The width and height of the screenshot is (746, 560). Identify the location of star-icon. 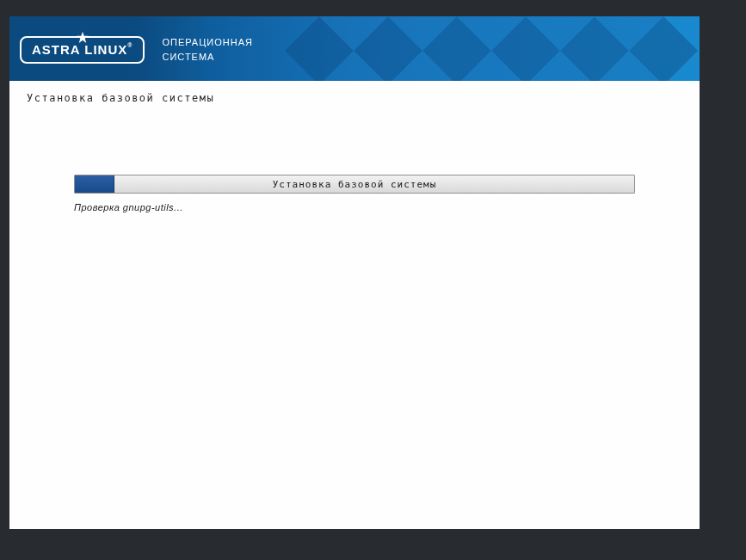
(83, 38).